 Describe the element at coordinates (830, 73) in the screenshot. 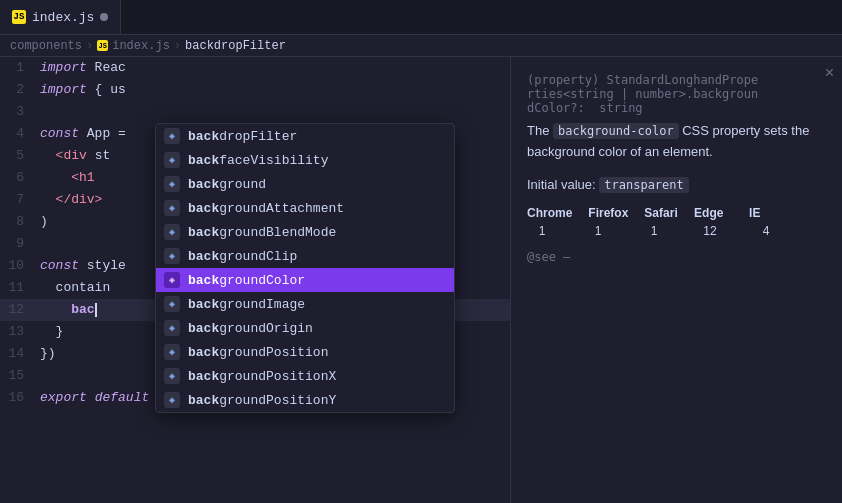

I see `close-button: ×` at that location.